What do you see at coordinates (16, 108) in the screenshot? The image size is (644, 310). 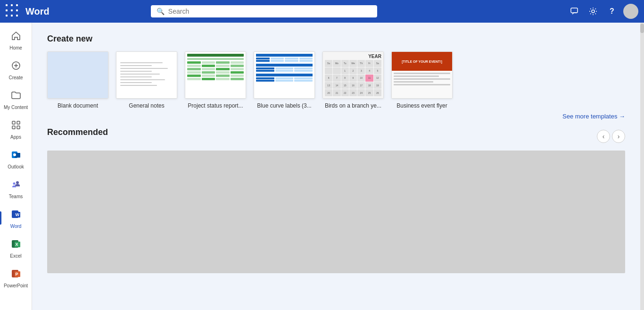 I see `sidebar-label-mycontent: My Content` at bounding box center [16, 108].